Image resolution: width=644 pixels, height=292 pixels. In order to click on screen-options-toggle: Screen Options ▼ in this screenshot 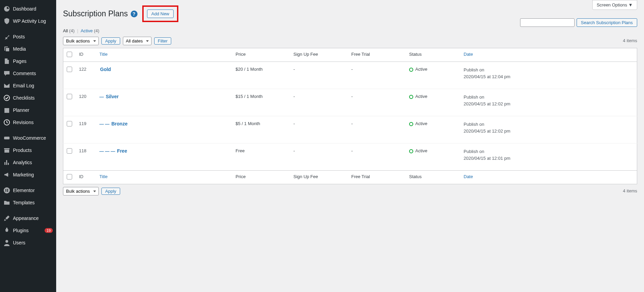, I will do `click(615, 5)`.